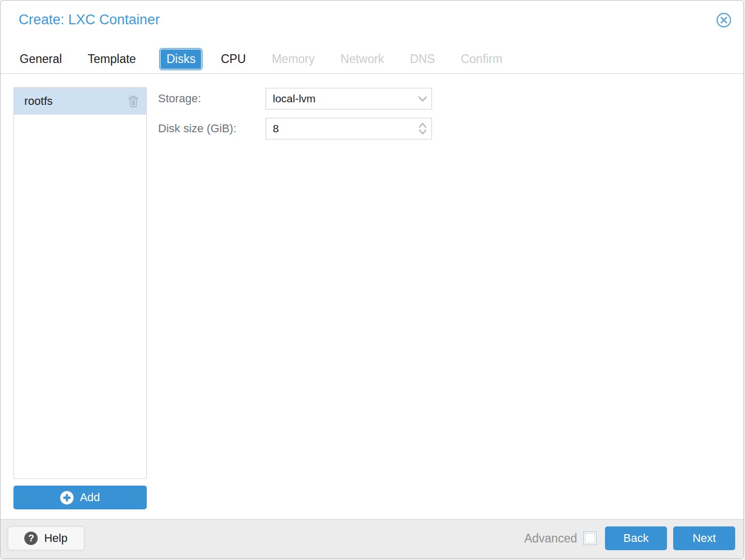 The image size is (745, 560). What do you see at coordinates (197, 129) in the screenshot?
I see `disk-size-label: Disk size (GiB):` at bounding box center [197, 129].